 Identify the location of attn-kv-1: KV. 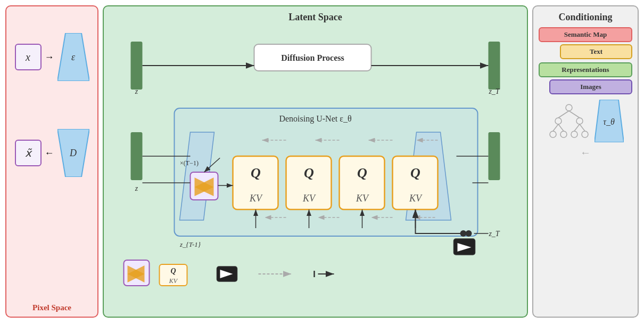
(256, 198).